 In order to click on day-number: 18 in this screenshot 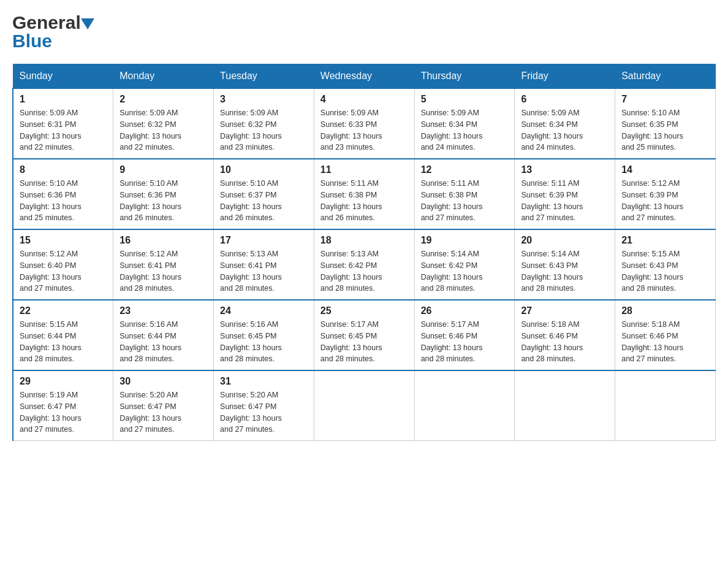, I will do `click(364, 240)`.